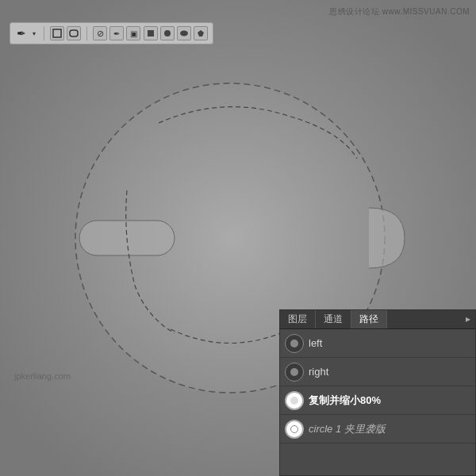  Describe the element at coordinates (34, 33) in the screenshot. I see `pen-dropdown-button: ▾` at that location.